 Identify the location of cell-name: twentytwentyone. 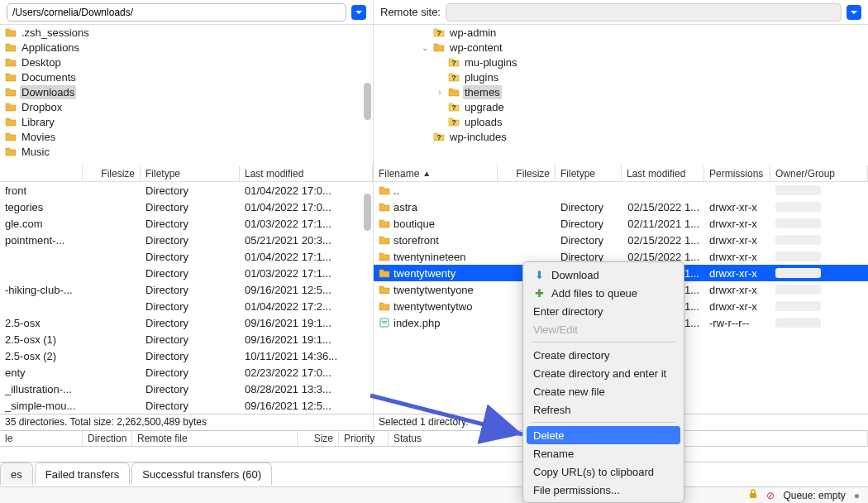
(436, 290).